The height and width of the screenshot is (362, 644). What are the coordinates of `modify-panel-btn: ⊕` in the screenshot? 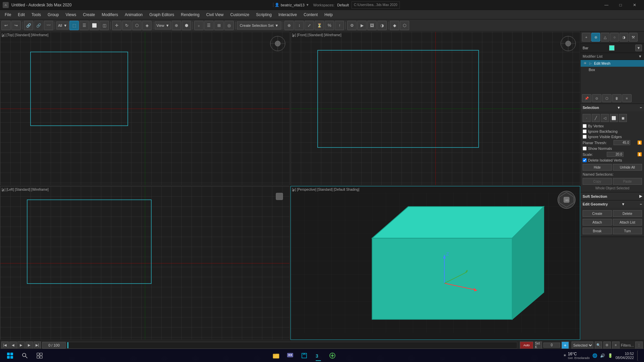 It's located at (596, 37).